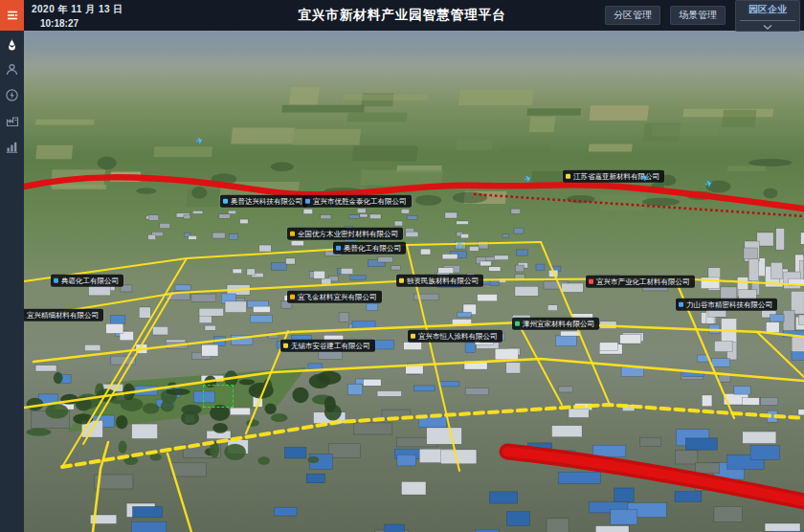 This screenshot has width=804, height=532. What do you see at coordinates (768, 10) in the screenshot?
I see `dropdown-label: 园区企业` at bounding box center [768, 10].